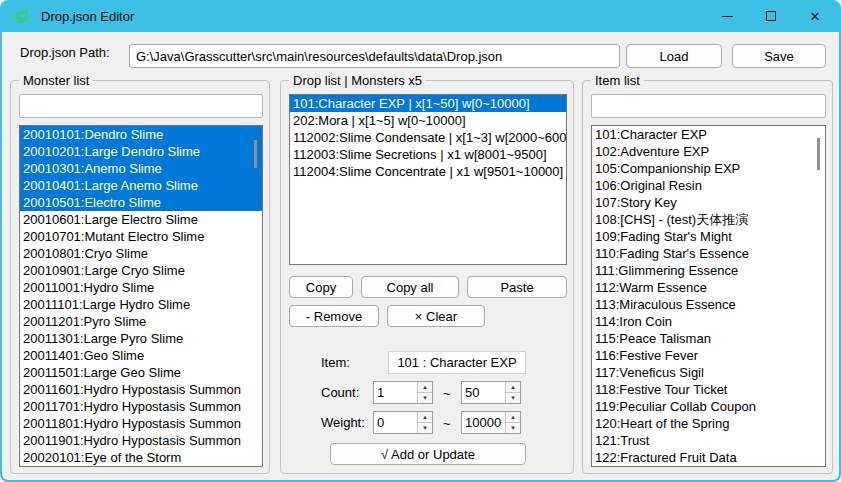 This screenshot has width=841, height=482. Describe the element at coordinates (708, 202) in the screenshot. I see `list-item: 107:Story Key` at that location.